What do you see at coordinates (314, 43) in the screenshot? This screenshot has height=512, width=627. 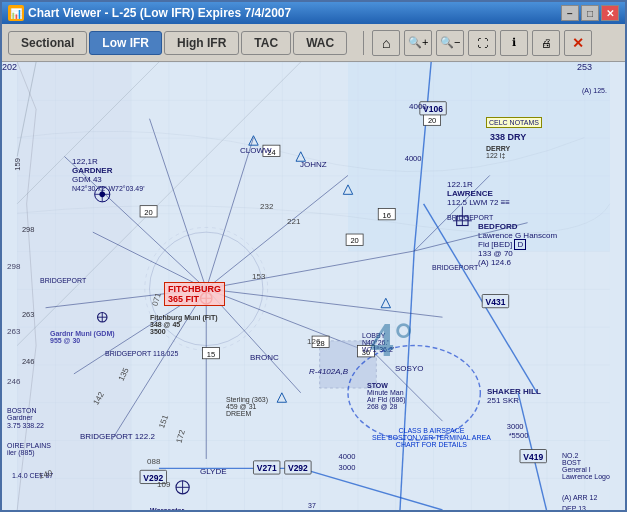 I see `toolbar: Sectional Low IFR High IFR TAC WAC ⌂ 🔍+ …` at bounding box center [314, 43].